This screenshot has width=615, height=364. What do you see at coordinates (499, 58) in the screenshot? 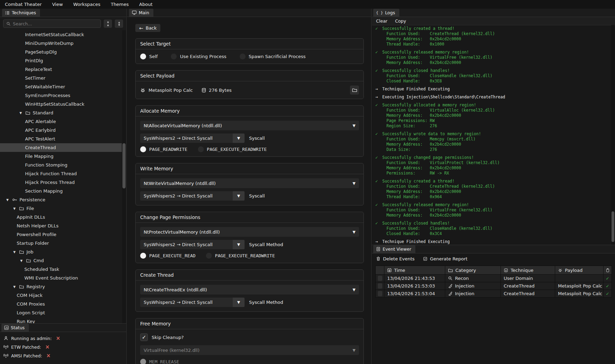
I see `log-detail: Function Used: VirtualFree (kernel32.dll…` at bounding box center [499, 58].